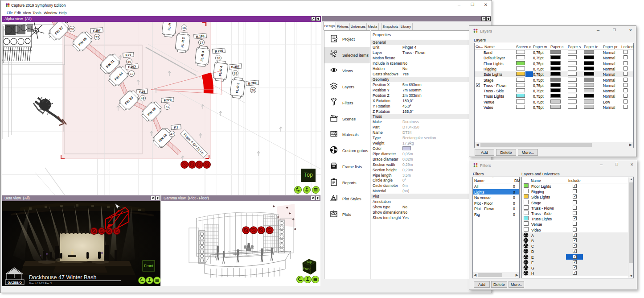  What do you see at coordinates (201, 43) in the screenshot?
I see `svg-text: 17` at bounding box center [201, 43].